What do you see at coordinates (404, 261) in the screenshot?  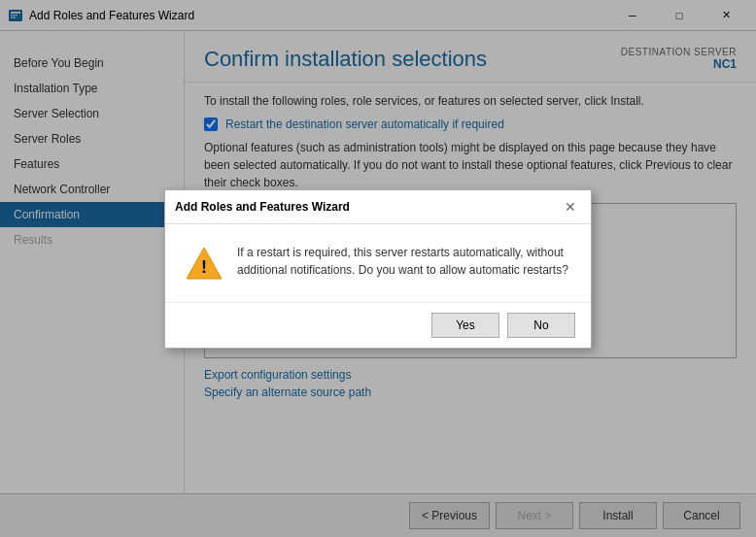 I see `dialog-message: If a restart is required, this server re…` at bounding box center [404, 261].